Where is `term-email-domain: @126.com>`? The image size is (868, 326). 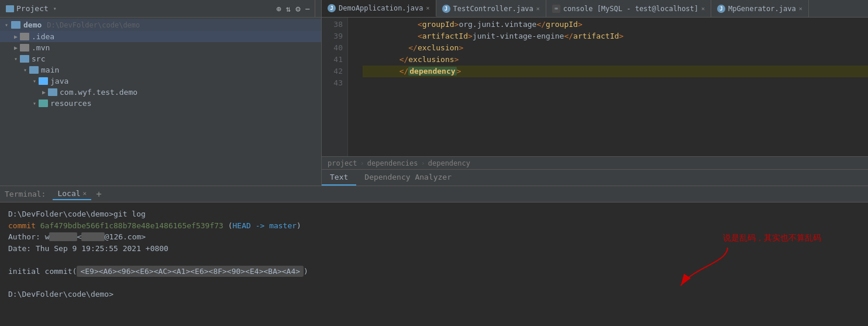
term-email-domain: @126.com> is located at coordinates (125, 236).